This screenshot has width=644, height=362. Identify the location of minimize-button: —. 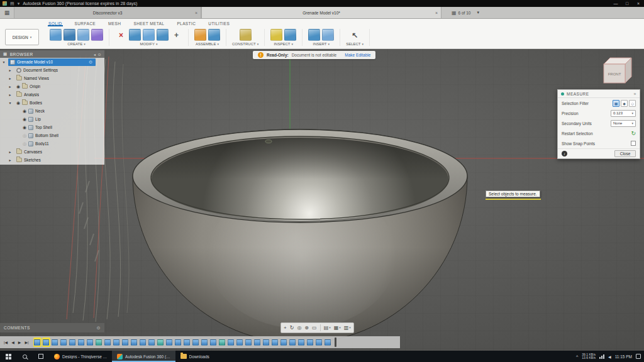
(616, 4).